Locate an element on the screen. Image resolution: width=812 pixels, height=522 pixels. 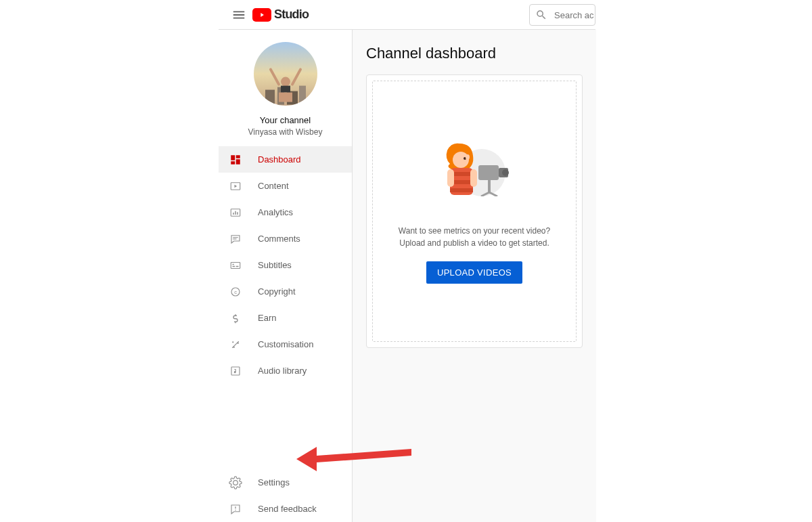
earn-icon is located at coordinates (235, 318).